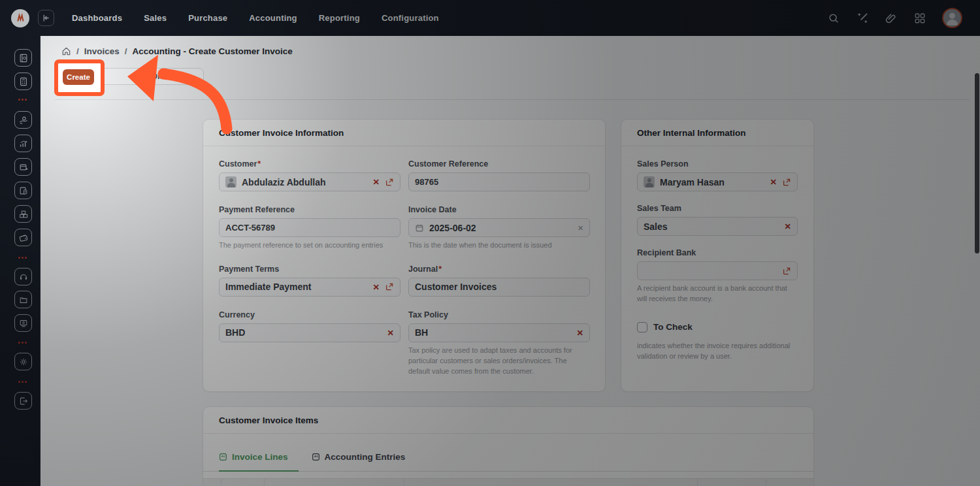  Describe the element at coordinates (717, 219) in the screenshot. I see `field-sales-team: Sales Team Sales ✕` at that location.